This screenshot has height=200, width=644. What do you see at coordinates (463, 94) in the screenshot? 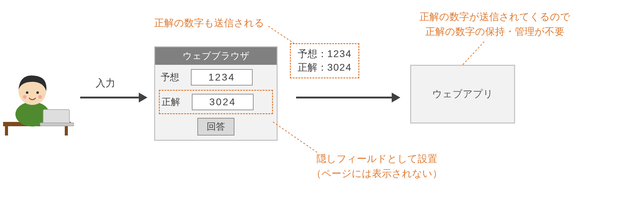
I see `webapp-box: ウェブアプリ` at bounding box center [463, 94].